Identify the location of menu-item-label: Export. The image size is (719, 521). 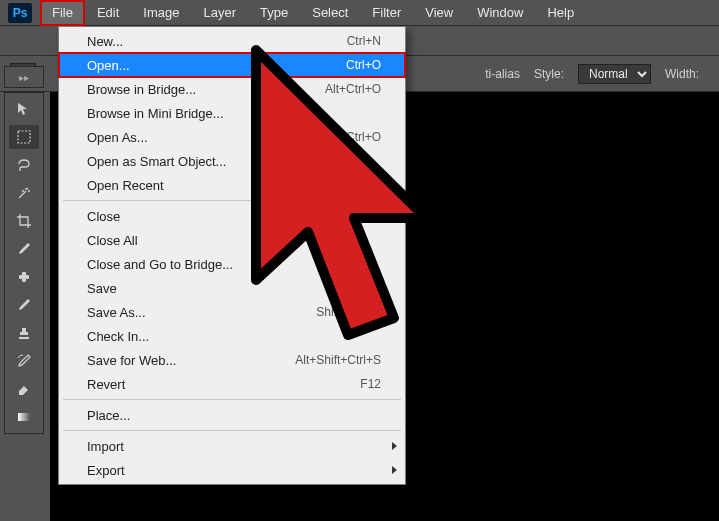
(106, 470).